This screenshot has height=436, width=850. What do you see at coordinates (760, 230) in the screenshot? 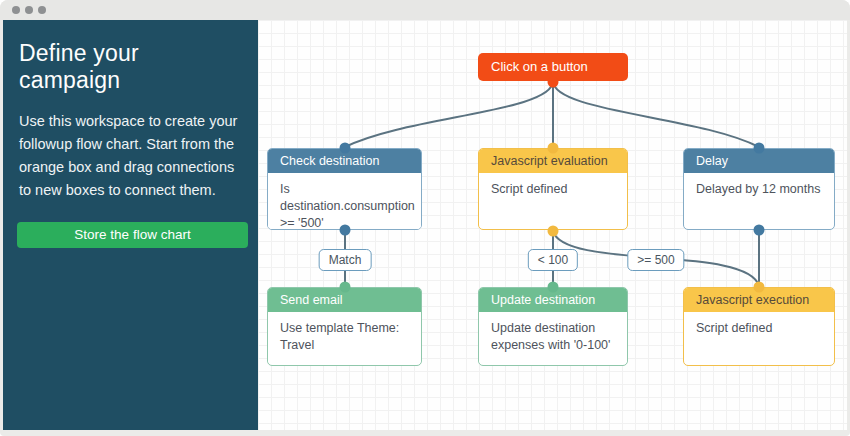
I see `endpoint-delay-out` at bounding box center [760, 230].